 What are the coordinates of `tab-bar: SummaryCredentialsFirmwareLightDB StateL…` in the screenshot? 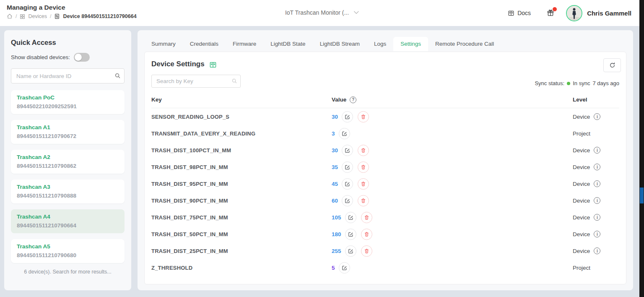 It's located at (385, 41).